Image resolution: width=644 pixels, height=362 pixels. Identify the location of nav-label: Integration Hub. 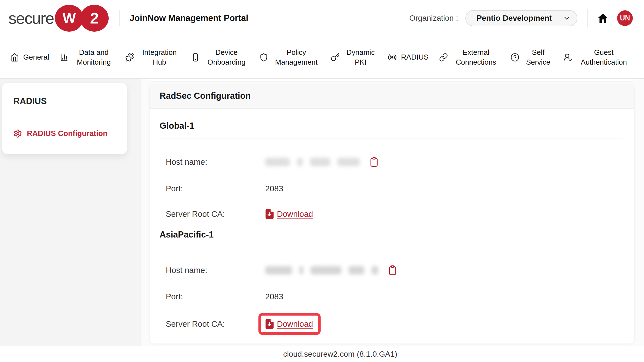
(159, 57).